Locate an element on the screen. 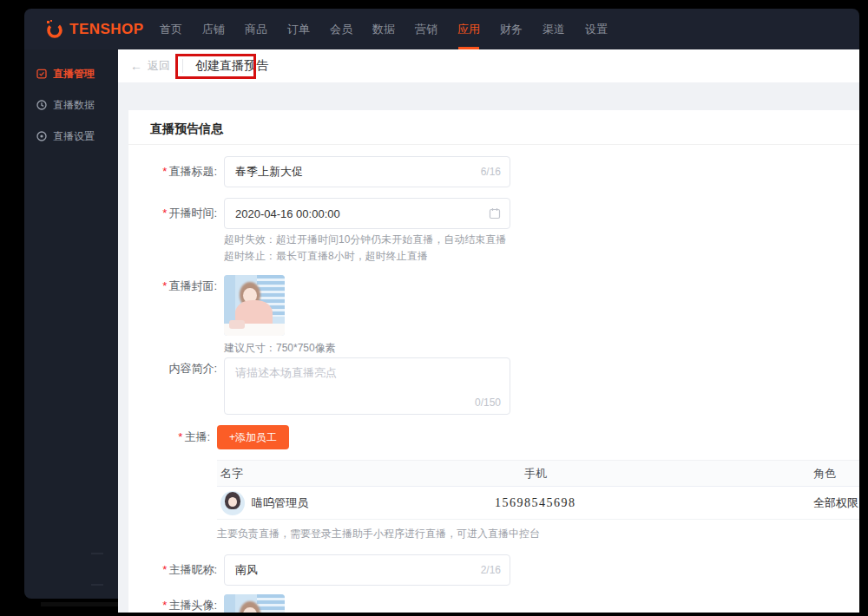  anchor-phone: 15698545698 is located at coordinates (641, 503).